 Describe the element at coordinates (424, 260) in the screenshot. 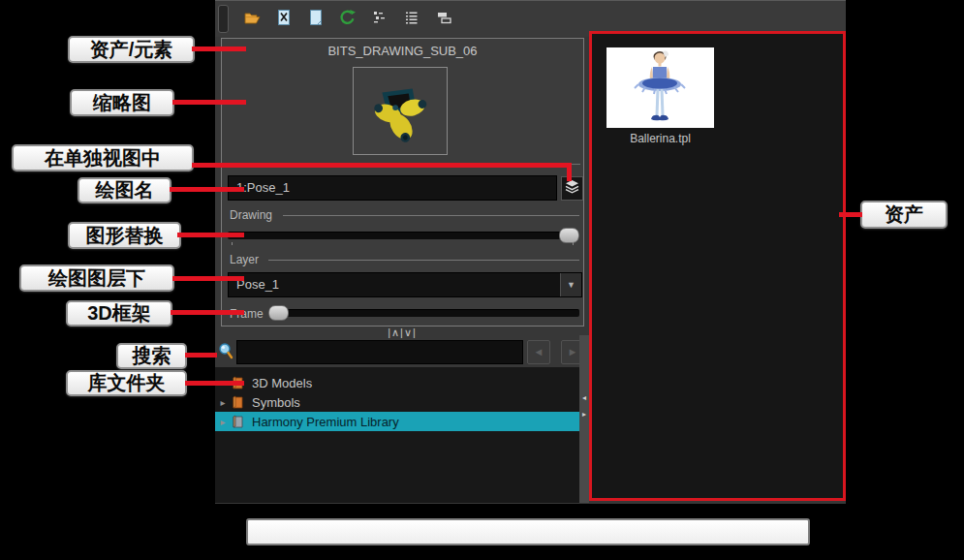

I see `layer-label-rule` at that location.